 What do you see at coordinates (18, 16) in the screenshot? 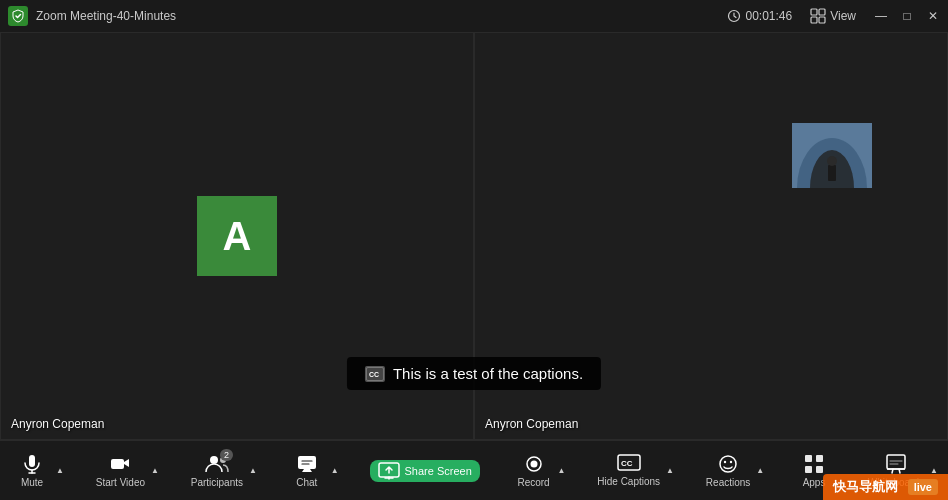
I see `zoom-shield-icon` at bounding box center [18, 16].